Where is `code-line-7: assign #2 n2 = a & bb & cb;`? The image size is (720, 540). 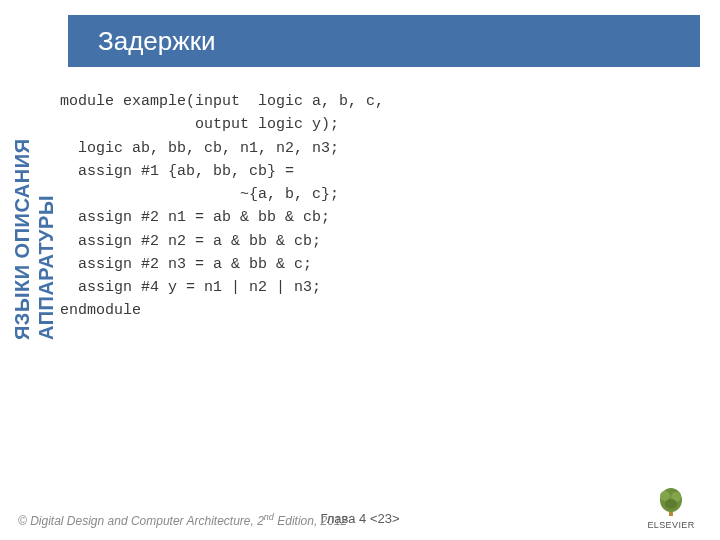 code-line-7: assign #2 n2 = a & bb & cb; is located at coordinates (190, 242).